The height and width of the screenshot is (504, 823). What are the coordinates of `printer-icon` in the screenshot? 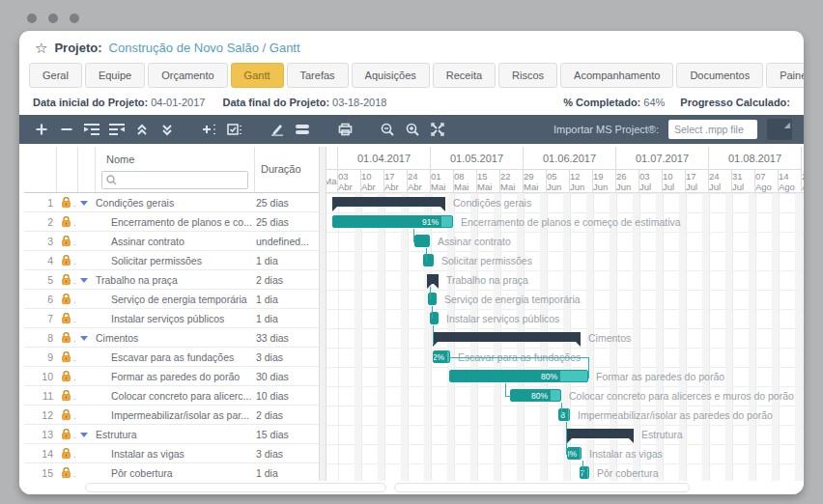 It's located at (345, 129).